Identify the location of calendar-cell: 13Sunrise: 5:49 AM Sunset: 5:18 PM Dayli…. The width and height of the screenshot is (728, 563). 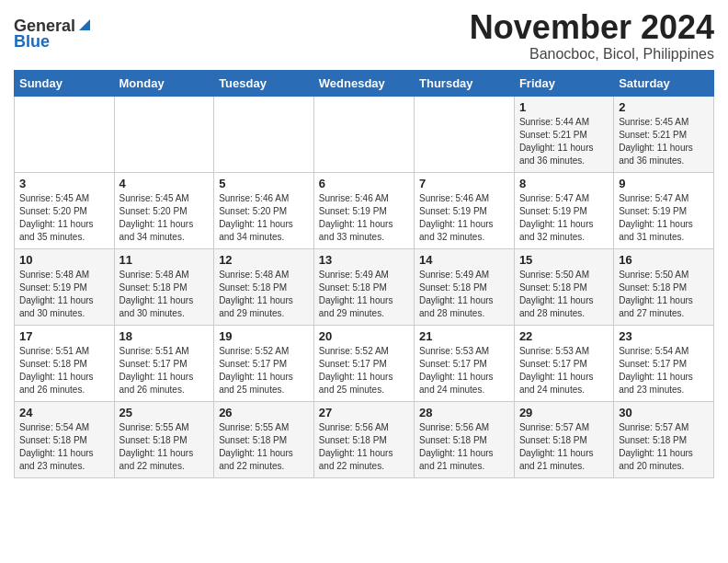
(364, 287).